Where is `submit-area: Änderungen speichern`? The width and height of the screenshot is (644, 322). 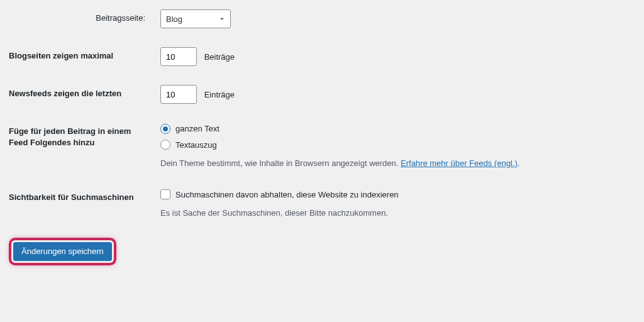 submit-area: Änderungen speichern is located at coordinates (322, 252).